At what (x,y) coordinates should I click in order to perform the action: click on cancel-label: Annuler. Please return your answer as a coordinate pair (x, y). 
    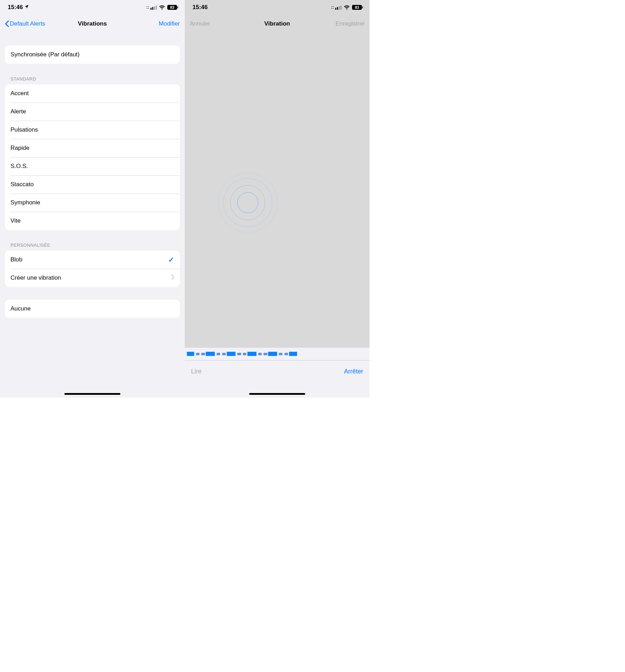
    Looking at the image, I should click on (200, 24).